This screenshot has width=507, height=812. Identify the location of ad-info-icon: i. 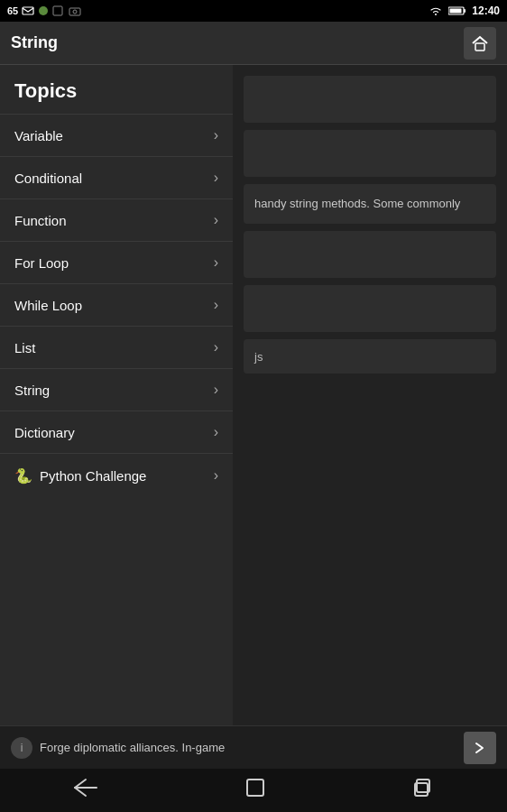
(22, 748).